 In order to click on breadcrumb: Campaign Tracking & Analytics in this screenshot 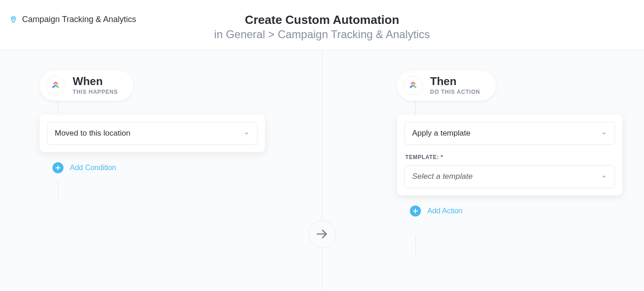, I will do `click(73, 19)`.